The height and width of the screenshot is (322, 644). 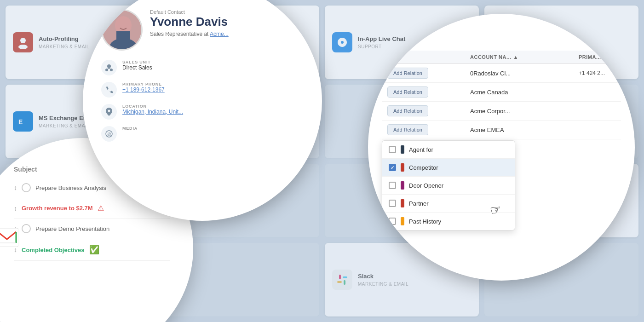 What do you see at coordinates (448, 186) in the screenshot?
I see `dropdown-item-door-opener: Door Opener` at bounding box center [448, 186].